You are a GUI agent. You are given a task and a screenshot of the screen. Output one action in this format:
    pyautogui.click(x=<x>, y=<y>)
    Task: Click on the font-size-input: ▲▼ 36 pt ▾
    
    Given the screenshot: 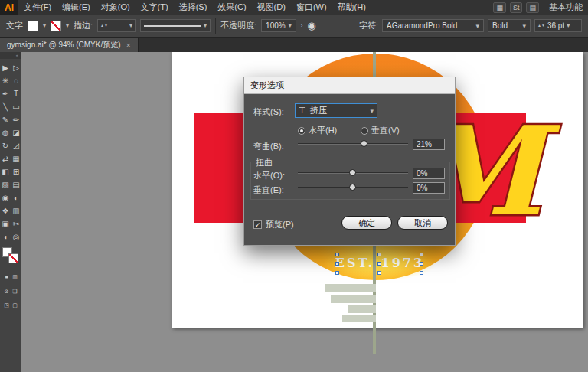 What is the action you would take?
    pyautogui.click(x=558, y=26)
    